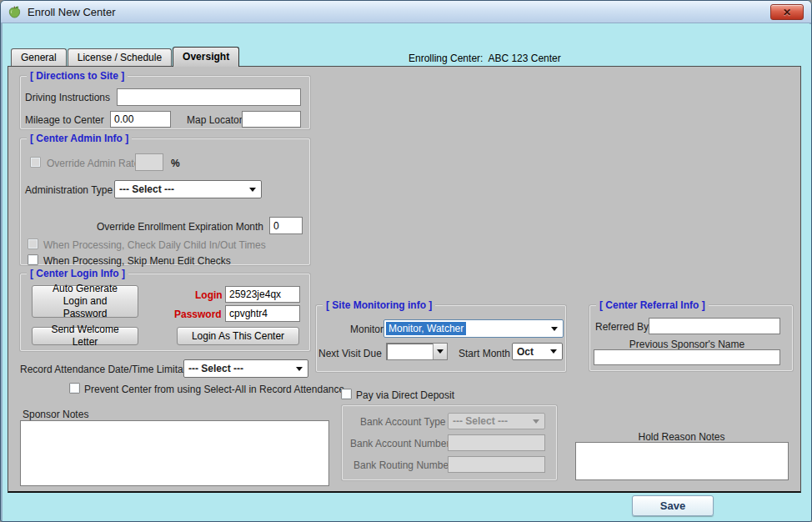 This screenshot has height=522, width=812. I want to click on attendance-limitation-value: --- Select ---, so click(240, 369).